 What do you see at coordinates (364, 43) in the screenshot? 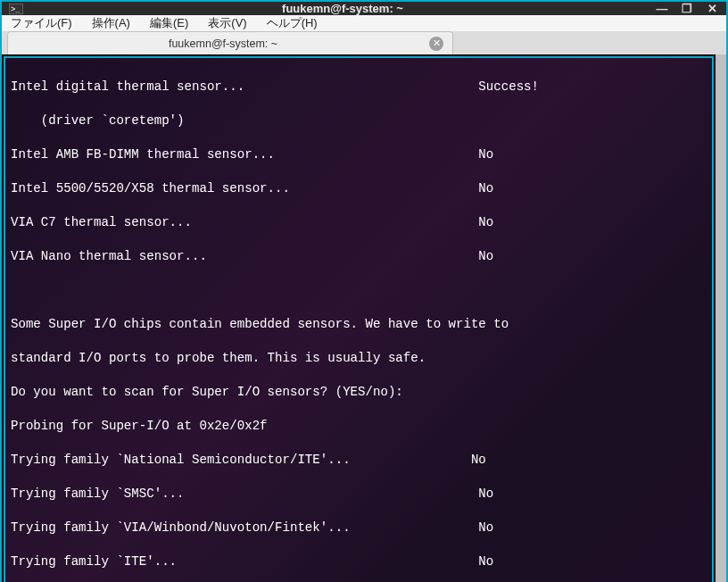
I see `tabbar: fuukemn@f-system: ~ ✕` at bounding box center [364, 43].